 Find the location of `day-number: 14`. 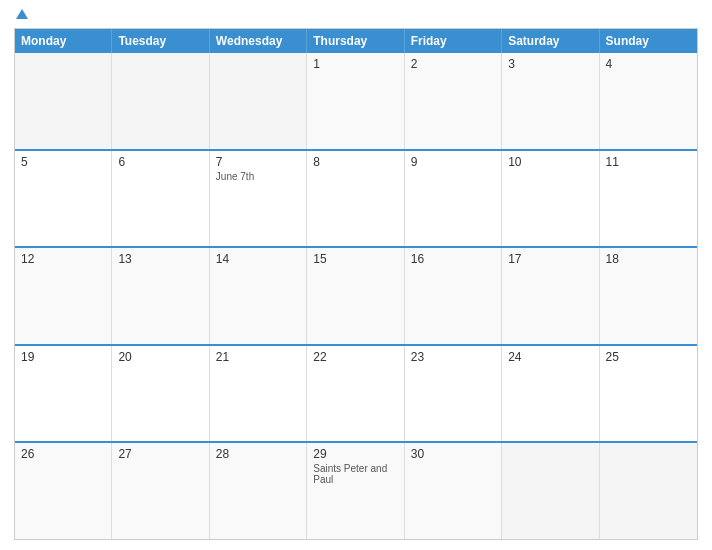

day-number: 14 is located at coordinates (258, 259).